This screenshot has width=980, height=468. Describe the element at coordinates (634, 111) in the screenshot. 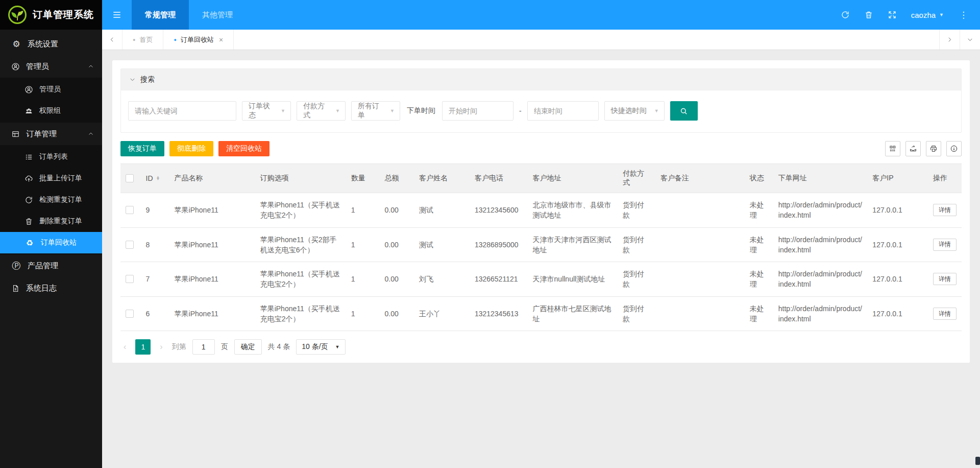

I see `quick-time-select: 快捷选时间 ▼` at that location.